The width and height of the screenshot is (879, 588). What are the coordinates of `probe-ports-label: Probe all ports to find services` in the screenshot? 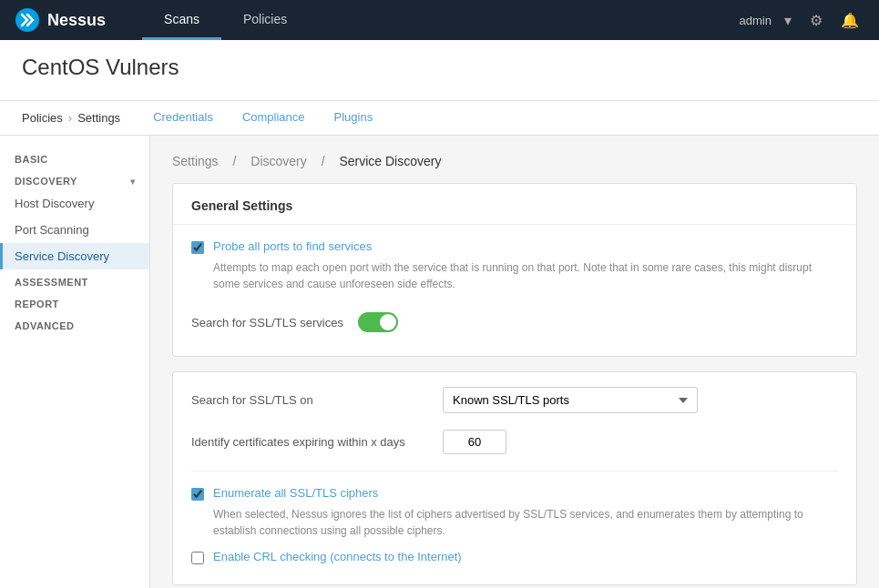 It's located at (292, 246).